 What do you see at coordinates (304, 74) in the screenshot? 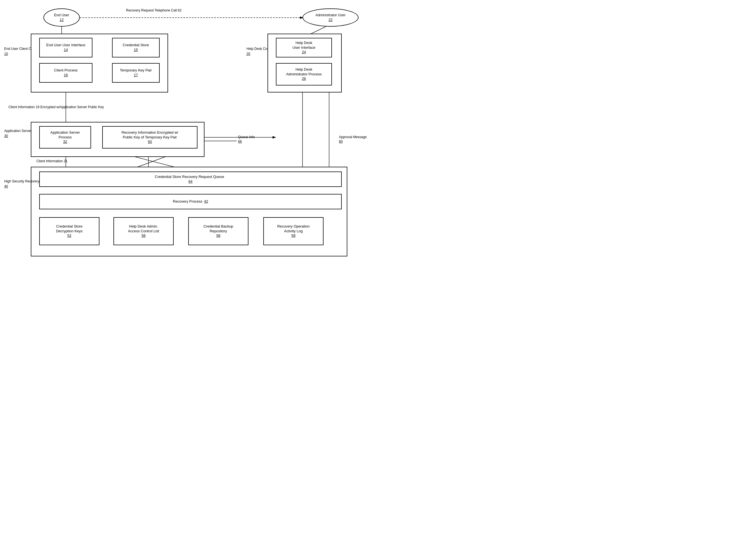
I see `help-desk-admin-rect: Help DeskAdministrator Process 26` at bounding box center [304, 74].